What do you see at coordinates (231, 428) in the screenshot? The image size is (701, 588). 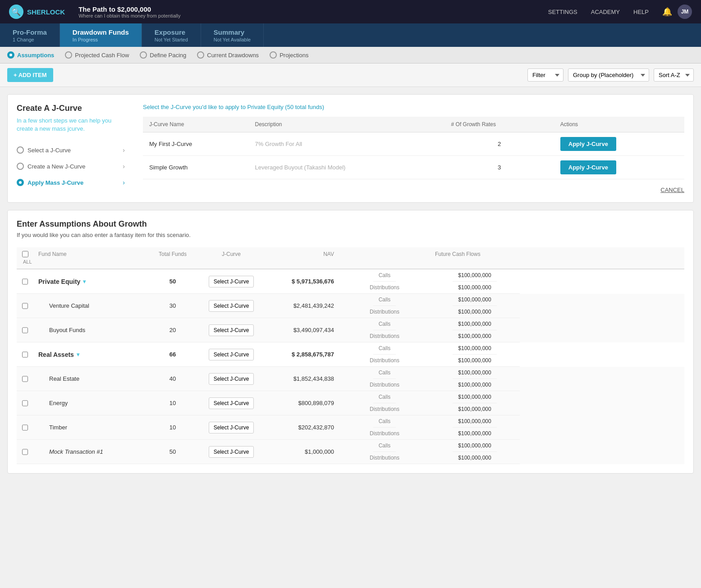 I see `timber-jcurve-cell: Select J-Curve` at bounding box center [231, 428].